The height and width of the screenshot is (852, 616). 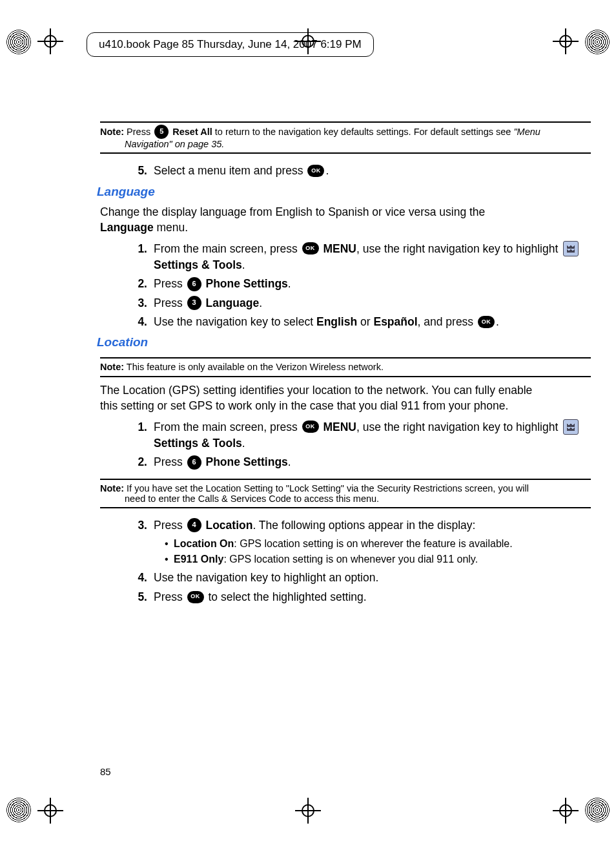 I want to click on lang-step-2: 2. Press 6 Phone Settings., so click(x=345, y=284).